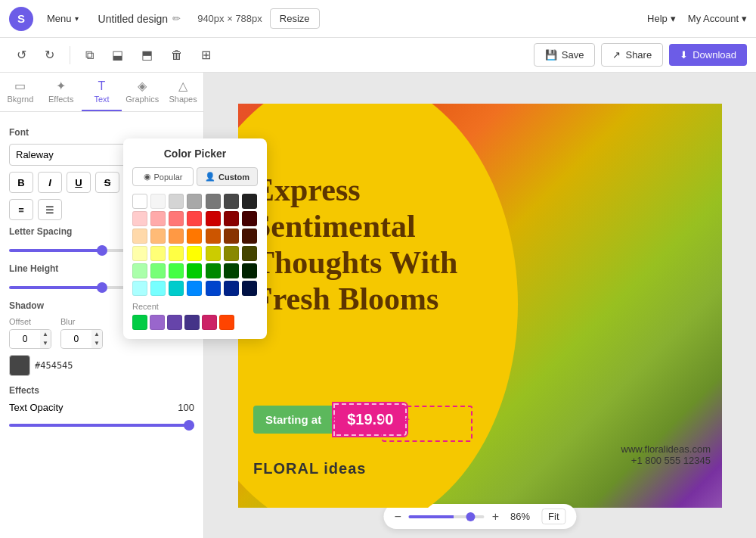  Describe the element at coordinates (61, 92) in the screenshot. I see `tab-effects: ✦ Effects` at that location.